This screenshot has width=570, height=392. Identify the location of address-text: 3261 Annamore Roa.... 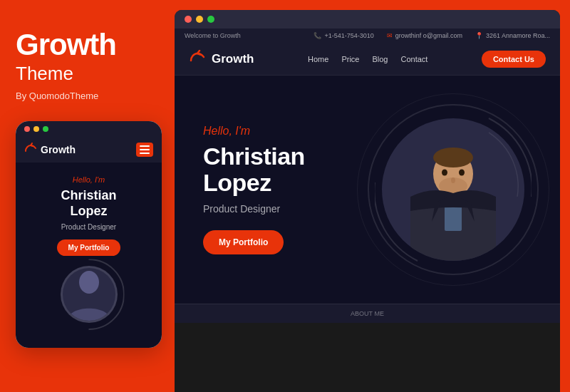
(518, 36).